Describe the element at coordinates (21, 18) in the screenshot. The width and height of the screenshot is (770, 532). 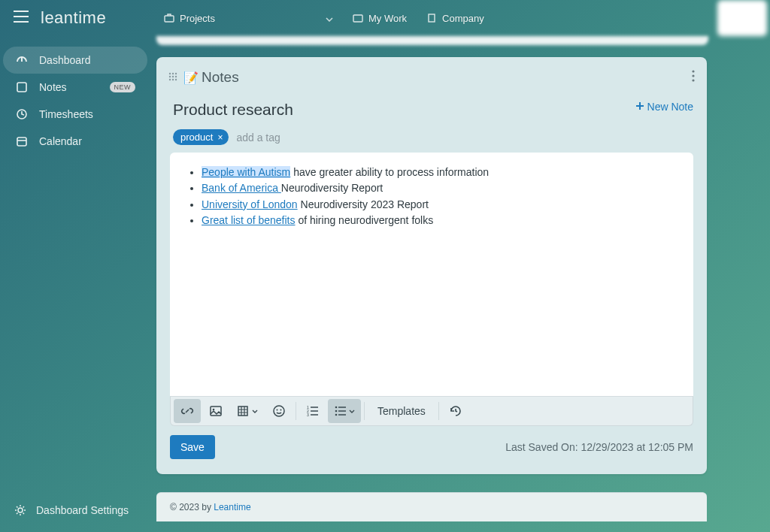
I see `hamburger-icon` at that location.